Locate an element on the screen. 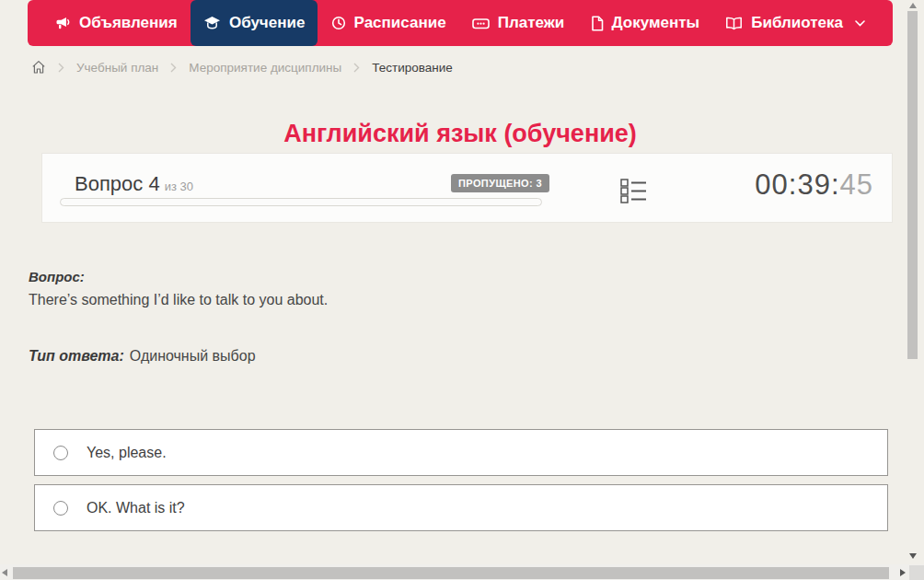  nav-item-label: Объявления is located at coordinates (129, 23).